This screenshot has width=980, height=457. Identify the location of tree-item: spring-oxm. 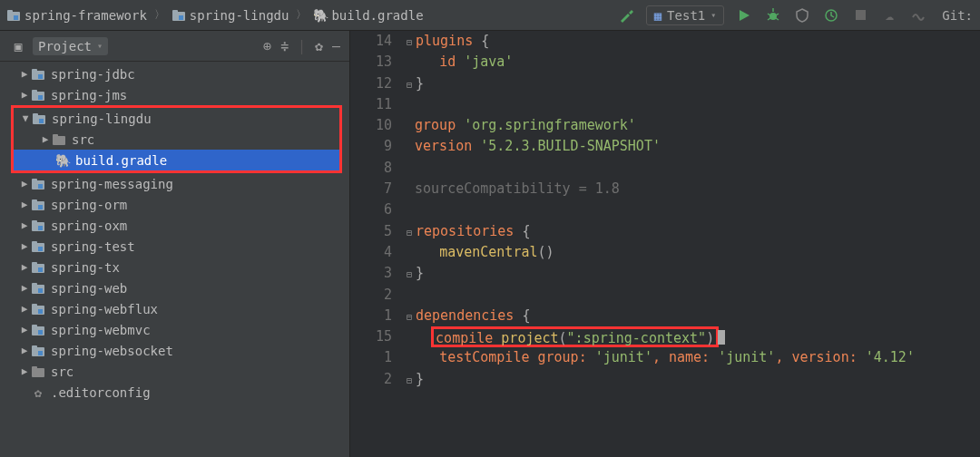
(174, 225).